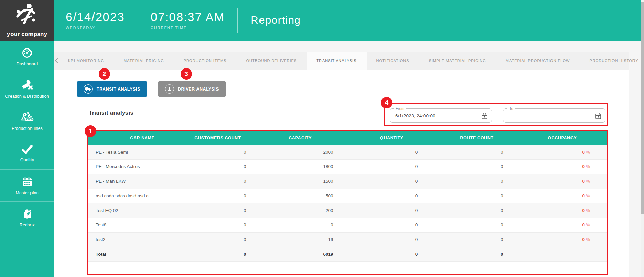 The width and height of the screenshot is (644, 277). I want to click on cell-car: test2, so click(139, 239).